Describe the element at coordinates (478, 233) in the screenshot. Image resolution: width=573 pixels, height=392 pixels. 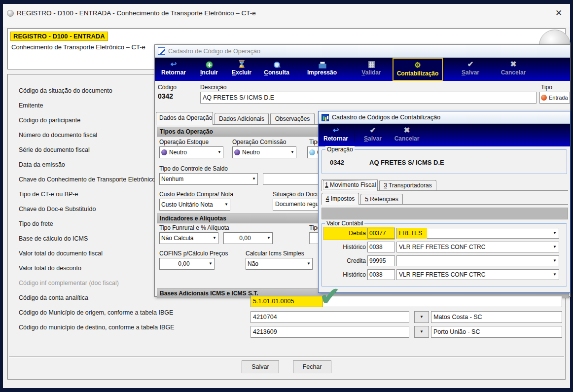
I see `debita-account-dropdown: FRETES ▼` at that location.